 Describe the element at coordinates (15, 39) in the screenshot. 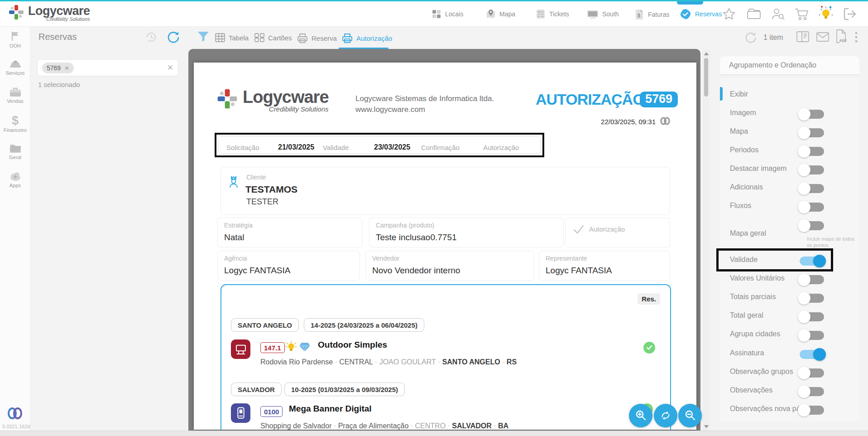

I see `sidebar-item-ooh: OOH` at that location.